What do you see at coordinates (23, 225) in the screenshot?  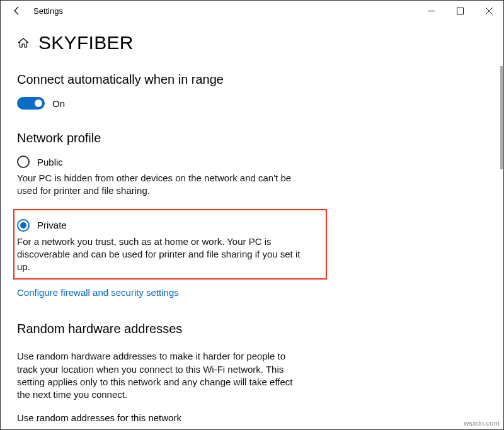 I see `radio-dot-icon` at bounding box center [23, 225].